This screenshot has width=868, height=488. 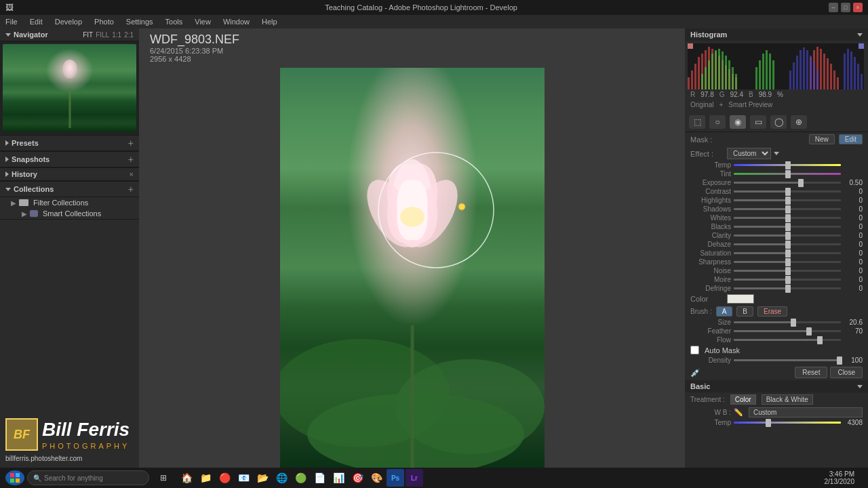 I want to click on size-slider, so click(x=787, y=323).